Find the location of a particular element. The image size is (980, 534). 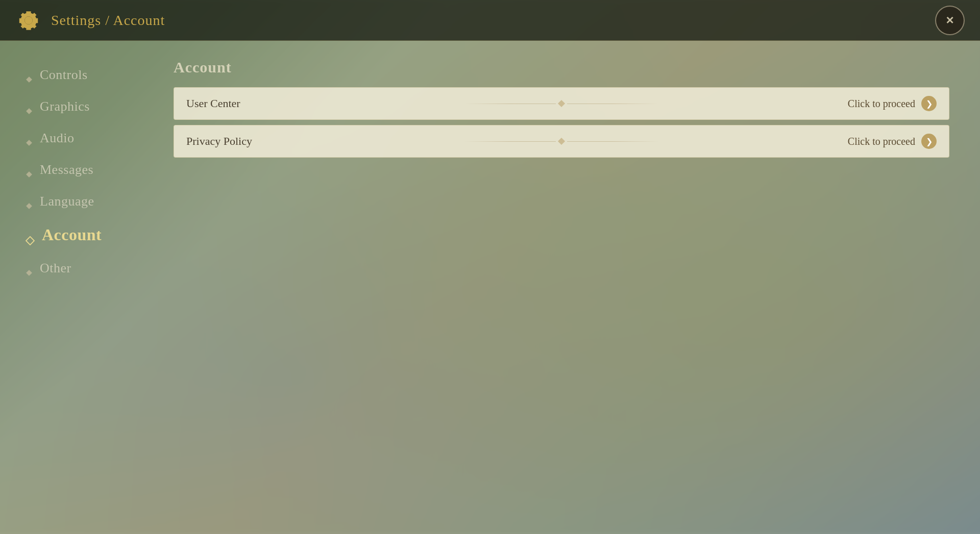

ornament-line-left is located at coordinates (510, 104).